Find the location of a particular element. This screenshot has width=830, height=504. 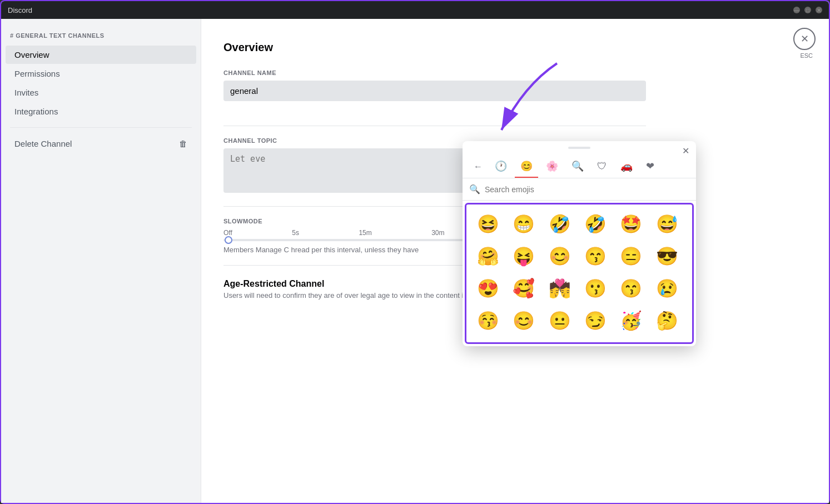

channel-name-label: CHANNEL NAME is located at coordinates (515, 73).